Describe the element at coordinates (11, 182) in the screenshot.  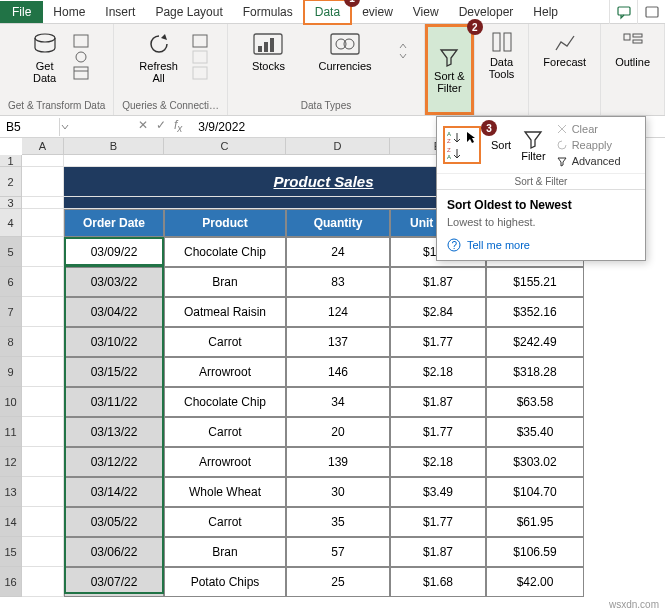
I see `row-2: 2` at that location.